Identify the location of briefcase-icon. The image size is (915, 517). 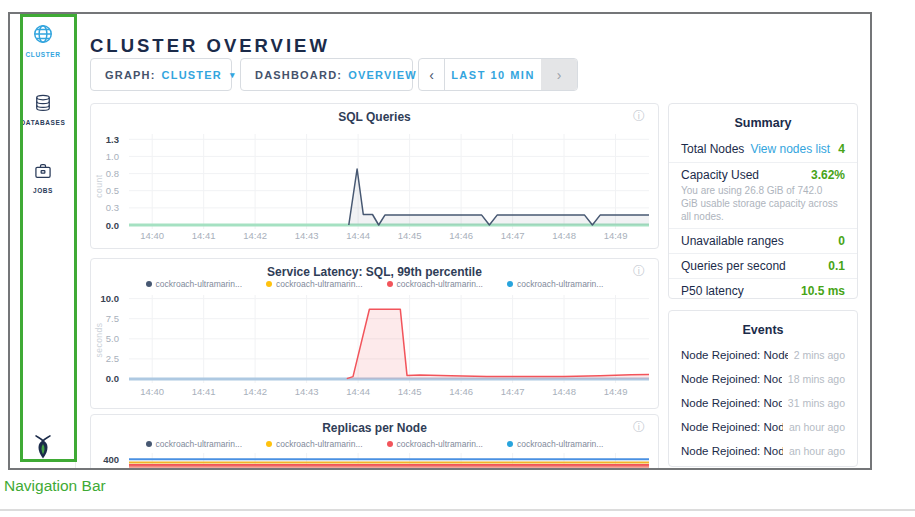
(43, 176).